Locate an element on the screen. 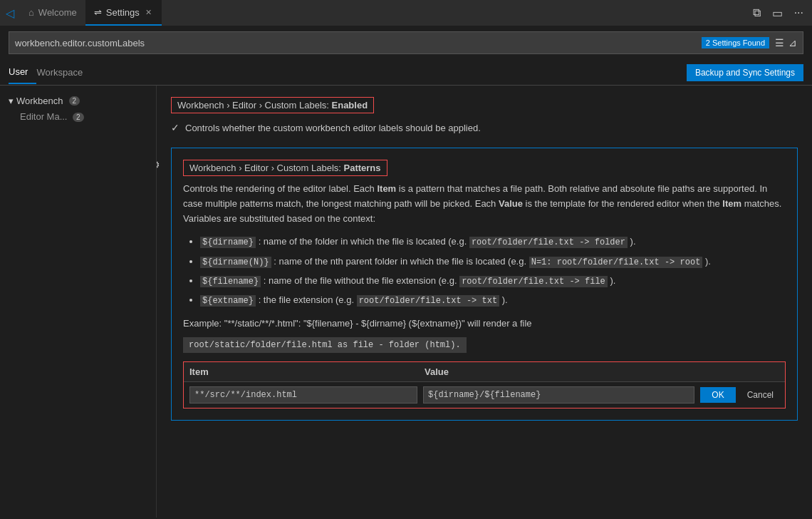  desc-b2: Value is located at coordinates (511, 204).